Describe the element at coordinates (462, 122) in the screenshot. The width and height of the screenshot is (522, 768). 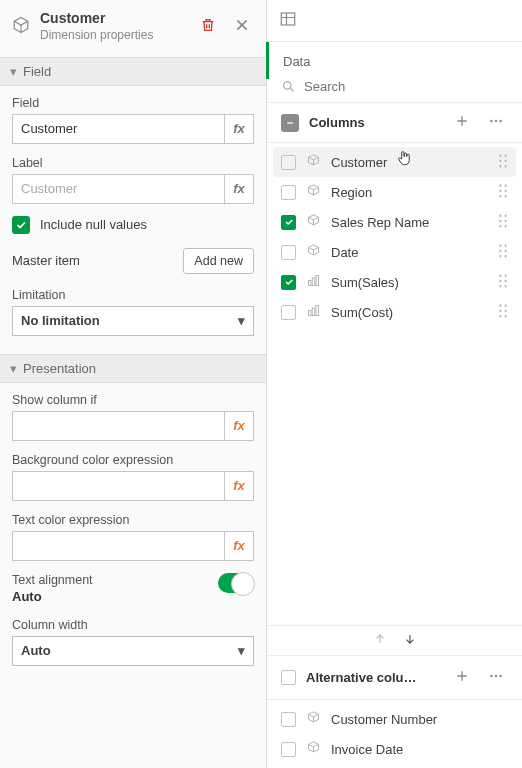
I see `add-column-button` at that location.